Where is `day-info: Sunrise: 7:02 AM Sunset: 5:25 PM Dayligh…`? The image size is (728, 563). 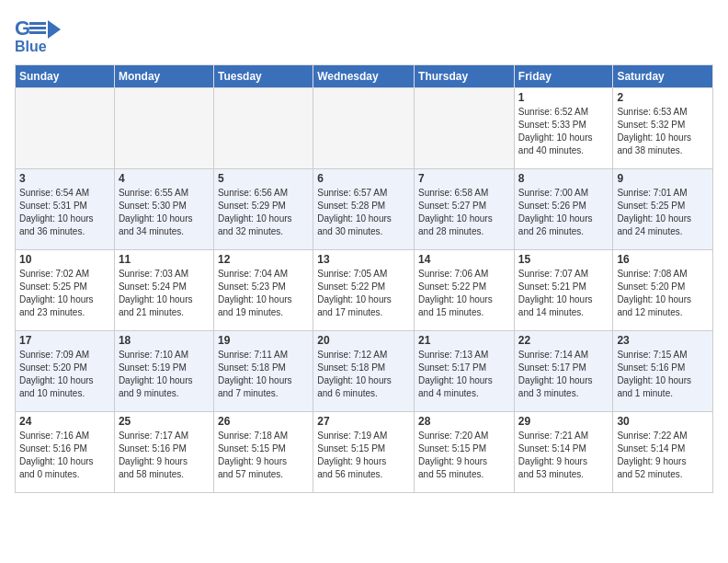 day-info: Sunrise: 7:02 AM Sunset: 5:25 PM Dayligh… is located at coordinates (64, 293).